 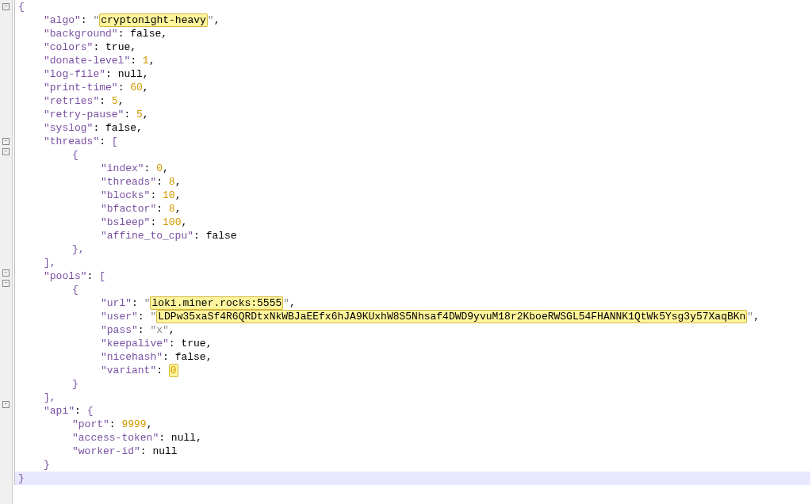 I want to click on code-line: "worker-id": null, so click(x=412, y=452).